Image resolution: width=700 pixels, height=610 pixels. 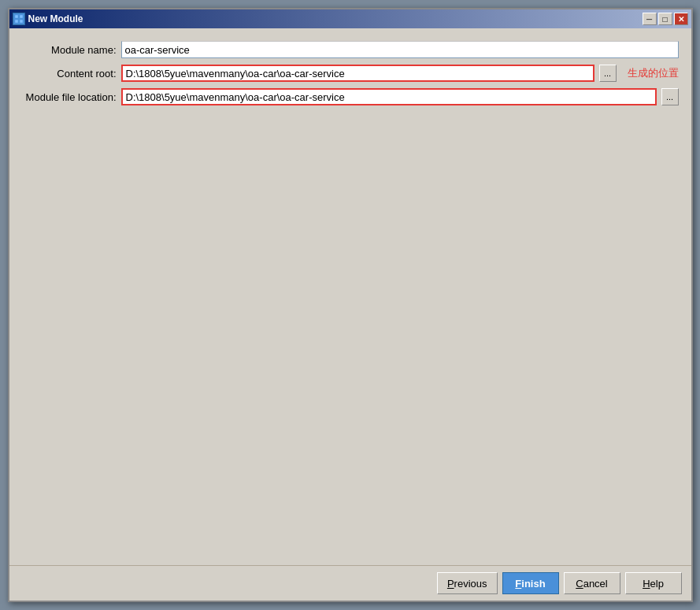 What do you see at coordinates (389, 97) in the screenshot?
I see `module-file-input` at bounding box center [389, 97].